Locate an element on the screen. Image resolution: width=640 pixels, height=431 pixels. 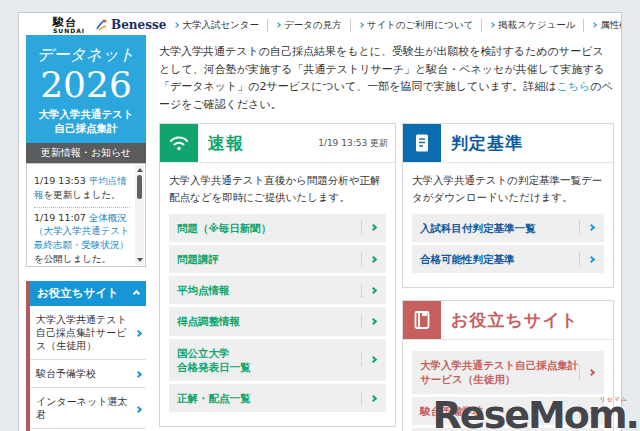
nav-site-usage: サイトのご利用について is located at coordinates (417, 26).